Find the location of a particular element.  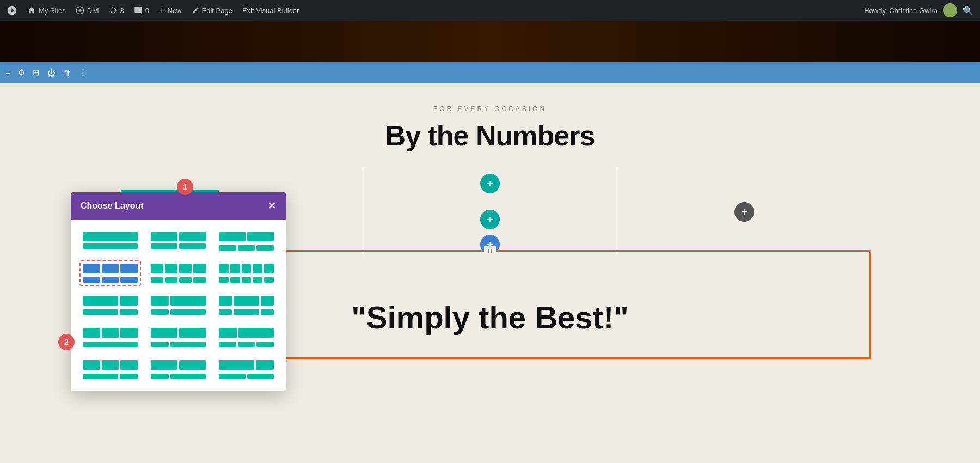

layout-row-icon: ⊞ is located at coordinates (36, 72).